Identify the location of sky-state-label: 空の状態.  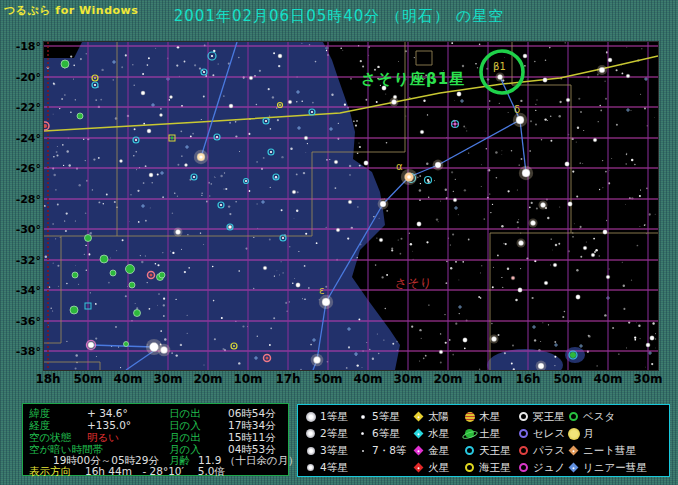
(50, 437).